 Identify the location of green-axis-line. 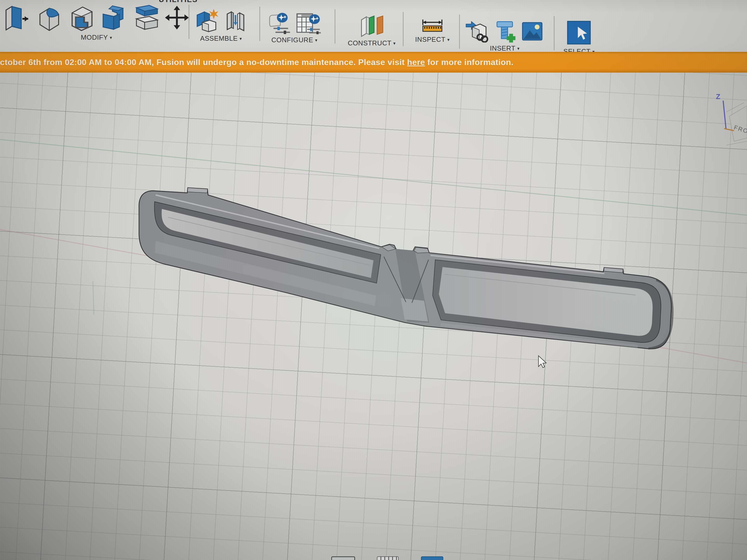
(374, 177).